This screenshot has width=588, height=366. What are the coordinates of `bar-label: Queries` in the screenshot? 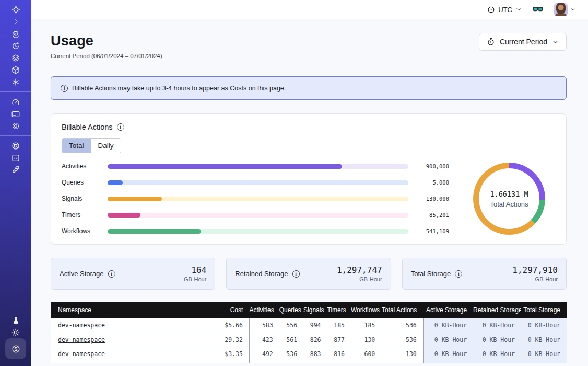 It's located at (85, 182).